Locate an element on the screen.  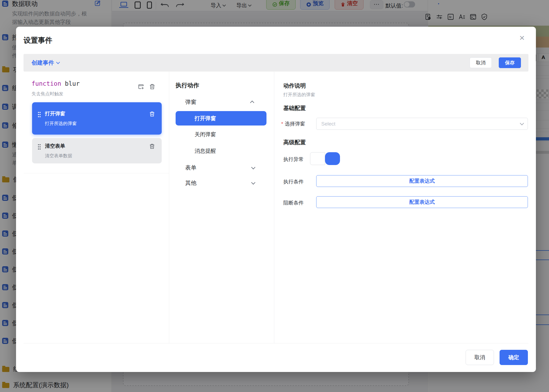
basic-config-title: 基础配置 is located at coordinates (295, 108).